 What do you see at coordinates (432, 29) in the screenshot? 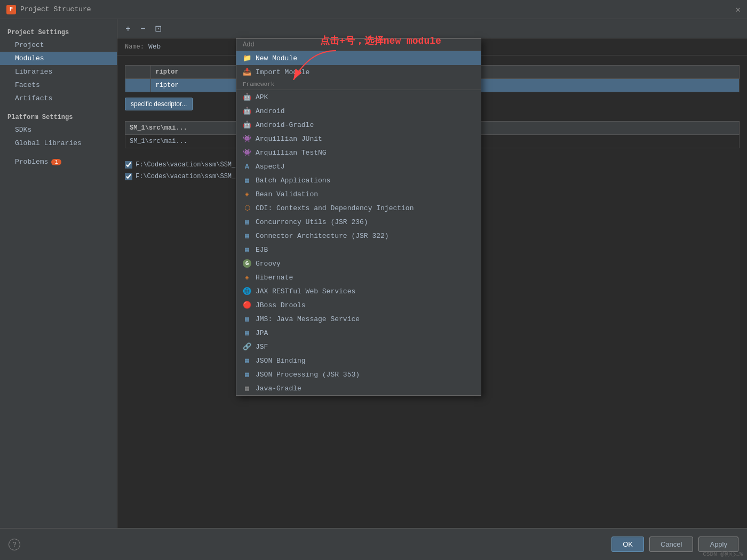
I see `content-toolbar: + − ⊡` at bounding box center [432, 29].